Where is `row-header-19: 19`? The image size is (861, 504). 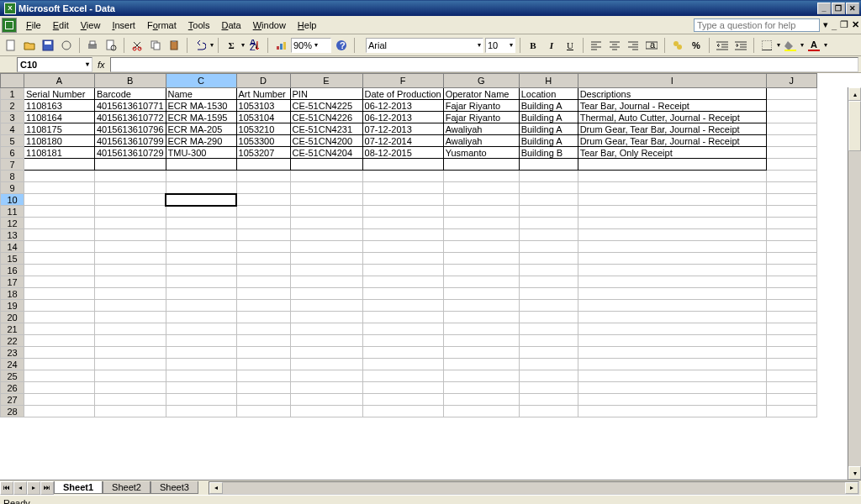
row-header-19: 19 is located at coordinates (13, 306).